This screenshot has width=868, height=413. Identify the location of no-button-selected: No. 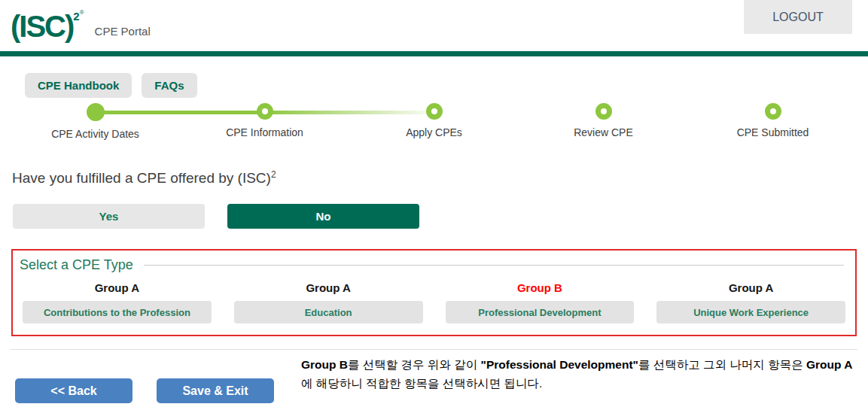
(324, 217).